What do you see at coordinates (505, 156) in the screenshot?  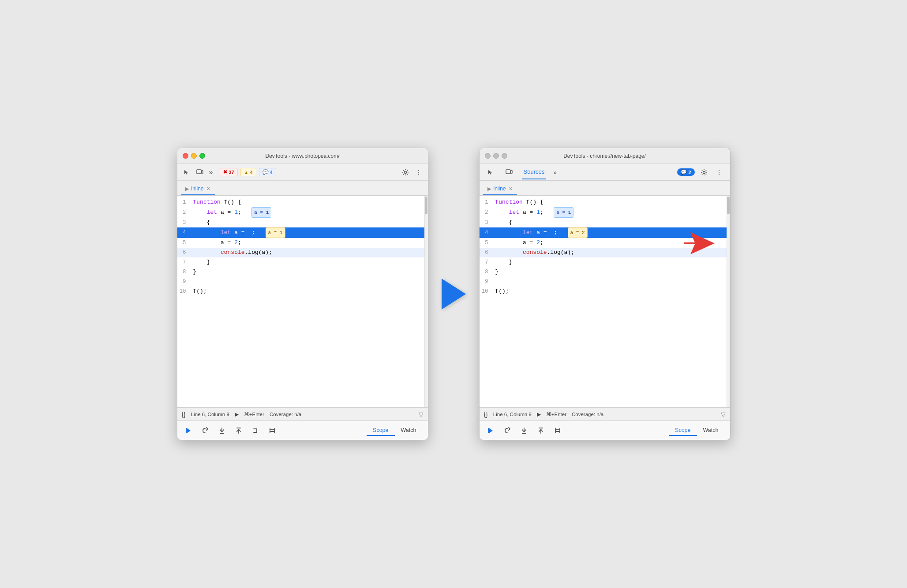 I see `right-maximize-button` at bounding box center [505, 156].